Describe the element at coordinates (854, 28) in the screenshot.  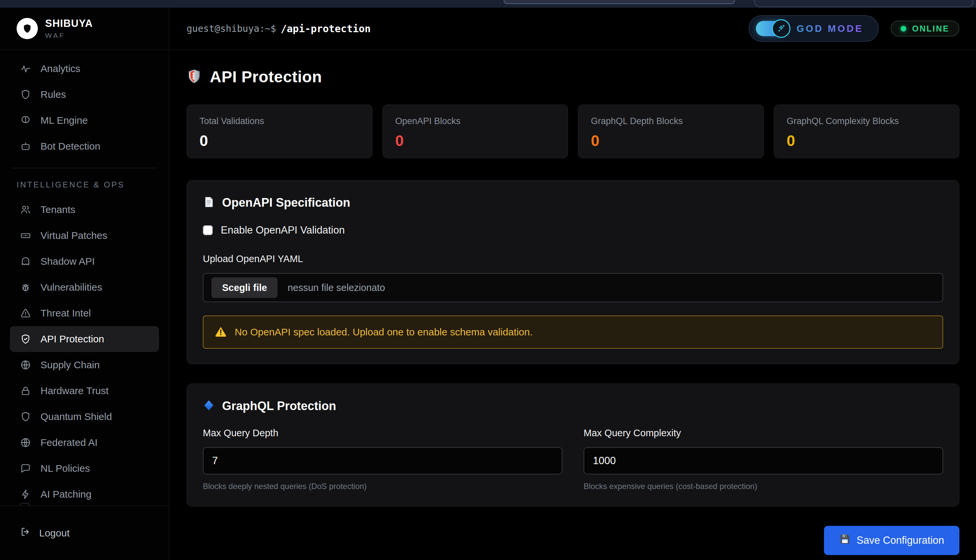
I see `topbar-right: GOD MODE ONLINE` at that location.